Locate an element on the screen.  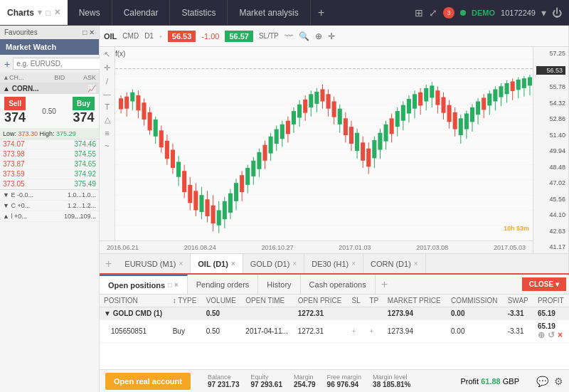
chart-tab-oil: OIL (D1) × is located at coordinates (216, 263).